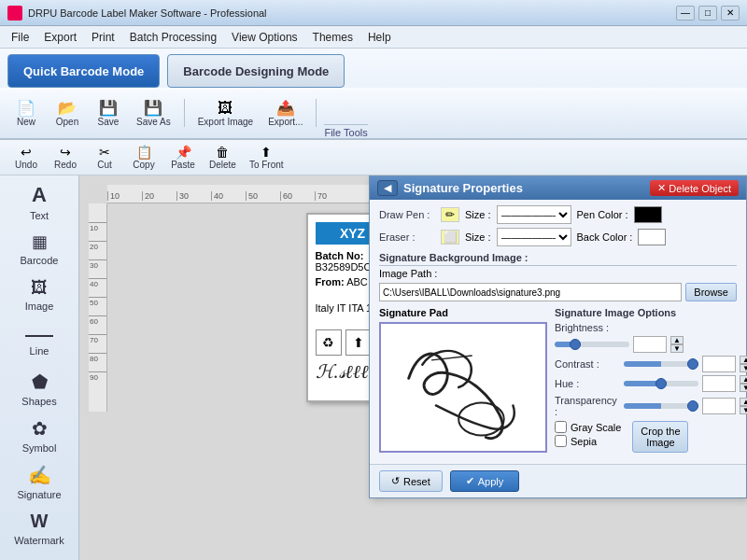 This screenshot has width=747, height=560. What do you see at coordinates (286, 108) in the screenshot?
I see `export-icon: 📤` at bounding box center [286, 108].